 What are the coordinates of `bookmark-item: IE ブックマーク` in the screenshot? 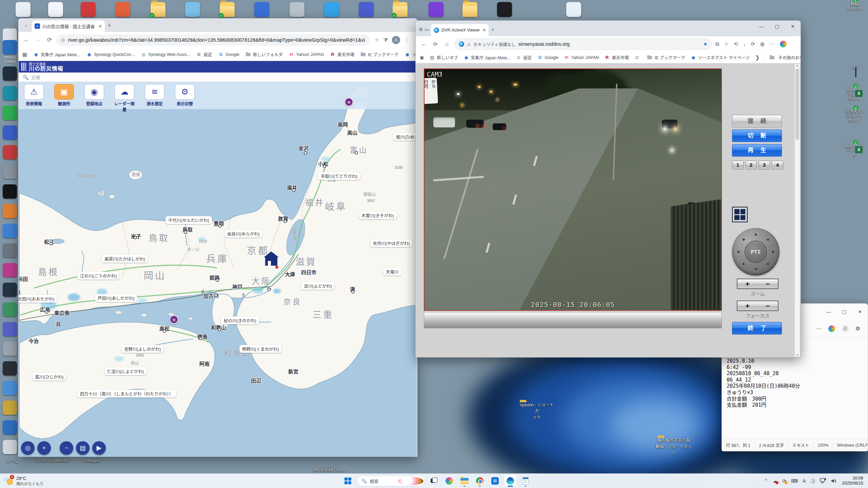 It's located at (379, 54).